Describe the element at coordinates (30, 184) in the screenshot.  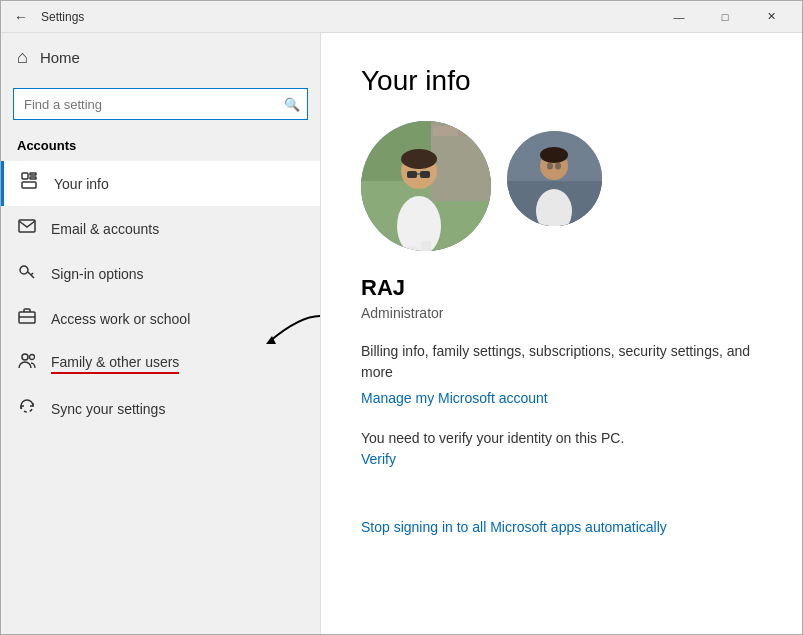
I see `person-icon` at that location.